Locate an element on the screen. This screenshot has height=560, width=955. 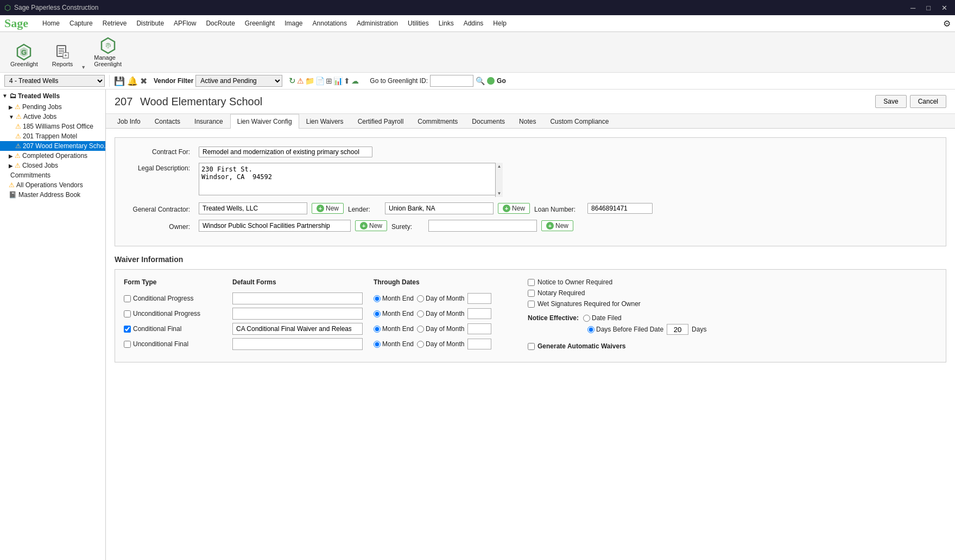
contract-for-input is located at coordinates (286, 152).